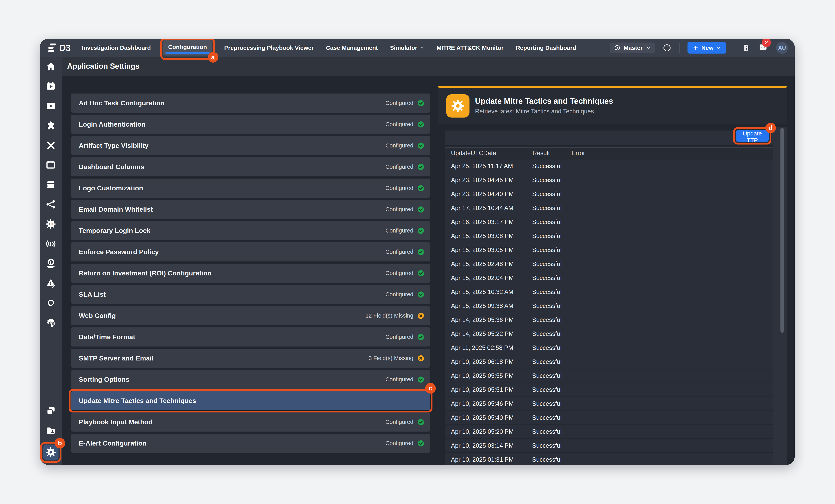 Image resolution: width=835 pixels, height=504 pixels. Describe the element at coordinates (51, 244) in the screenshot. I see `sidebar-item-broadcast` at that location.